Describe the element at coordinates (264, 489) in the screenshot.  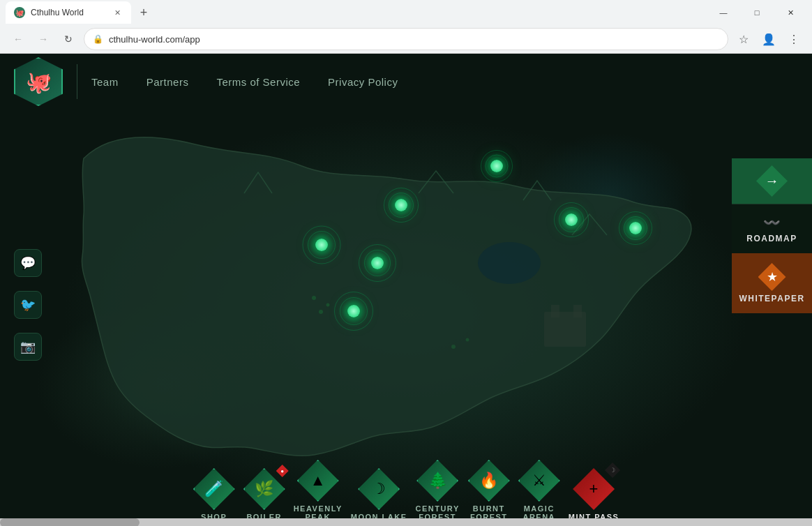
I see `boiler-icon: 🌿` at that location.